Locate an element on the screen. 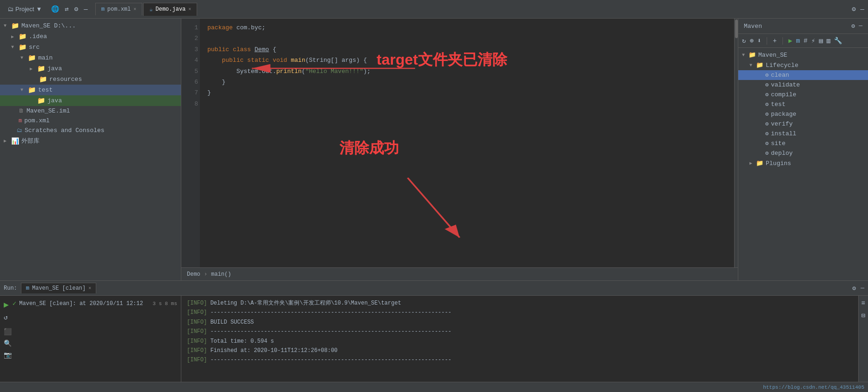 Image resolution: width=868 pixels, height=392 pixels. maven-package-gear-icon: ⚙ is located at coordinates (767, 114).